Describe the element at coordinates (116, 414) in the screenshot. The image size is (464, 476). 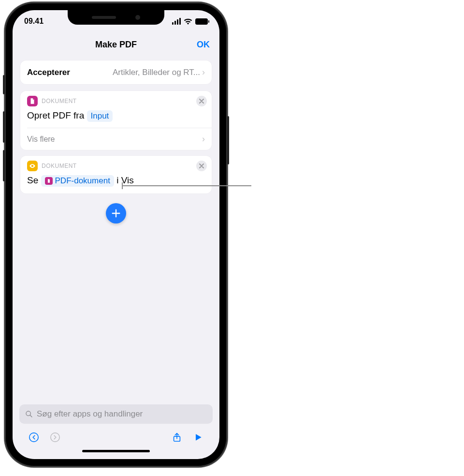
I see `search-input: Søg efter apps og handlinger` at that location.